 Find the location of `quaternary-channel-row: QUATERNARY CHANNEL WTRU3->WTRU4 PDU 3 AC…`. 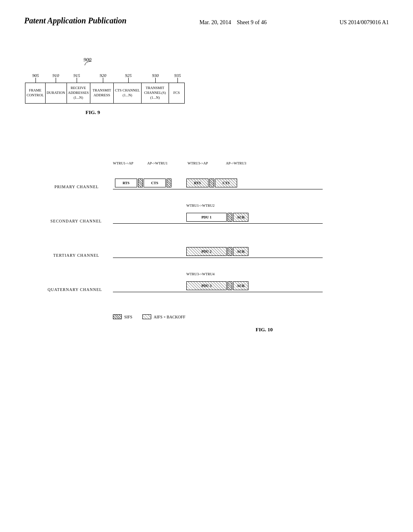

quaternary-channel-row: QUATERNARY CHANNEL WTRU3->WTRU4 PDU 3 AC… is located at coordinates (254, 286).